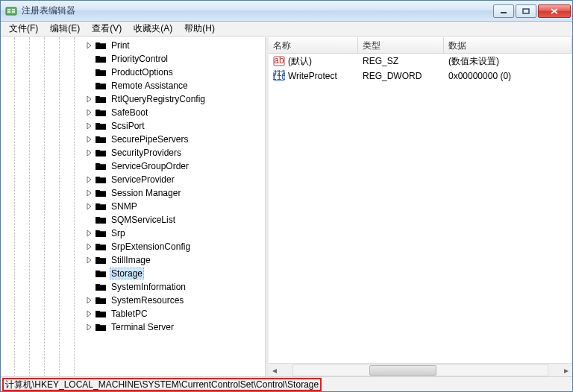 The height and width of the screenshot is (392, 573). I want to click on column-header-type: 类型, so click(401, 45).